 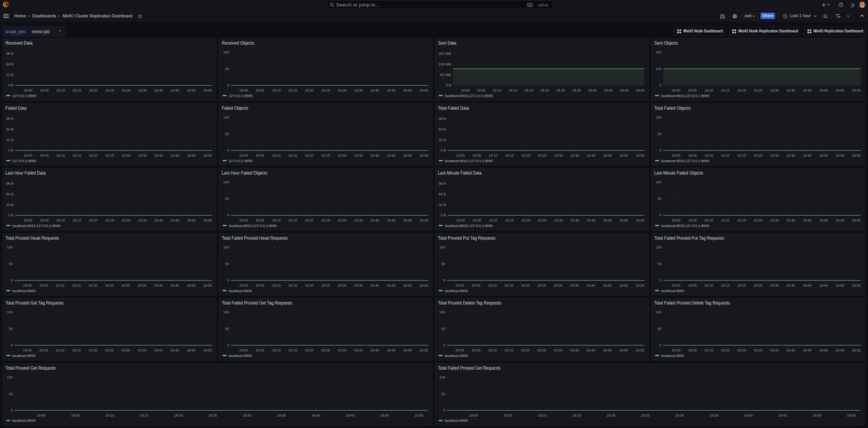 I want to click on svg-text: 0, so click(x=228, y=345).